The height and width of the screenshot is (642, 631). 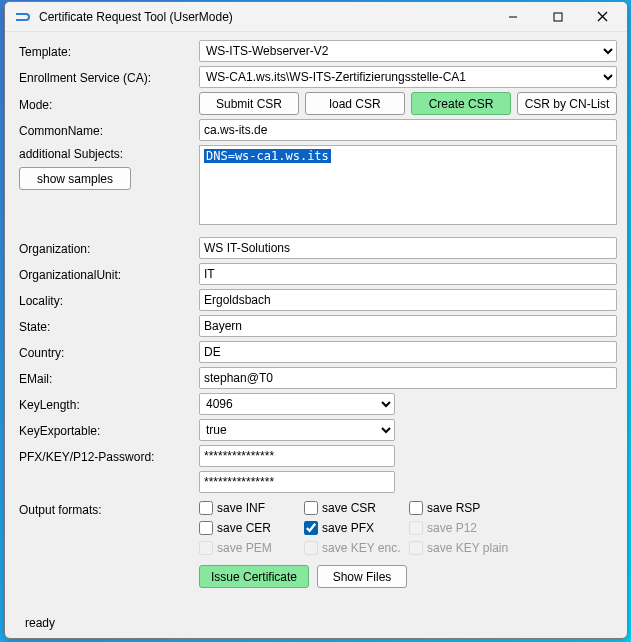 I want to click on save-key-plain-checkbox: save KEY plain, so click(x=462, y=548).